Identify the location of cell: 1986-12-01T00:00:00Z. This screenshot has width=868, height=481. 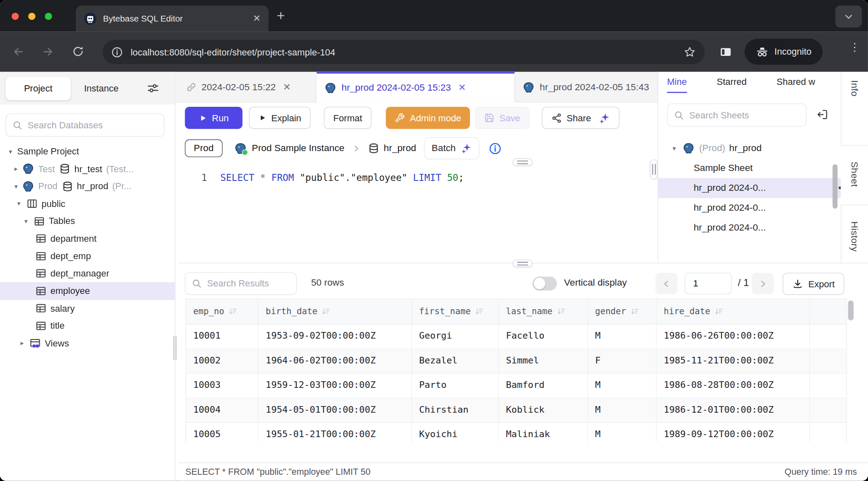
(733, 410).